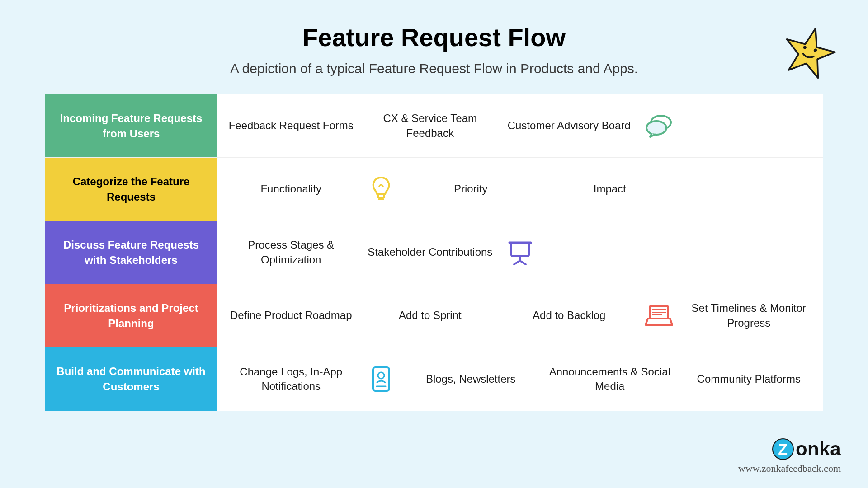 The height and width of the screenshot is (488, 868). Describe the element at coordinates (291, 252) in the screenshot. I see `cell: Process Stages & Optimization` at that location.